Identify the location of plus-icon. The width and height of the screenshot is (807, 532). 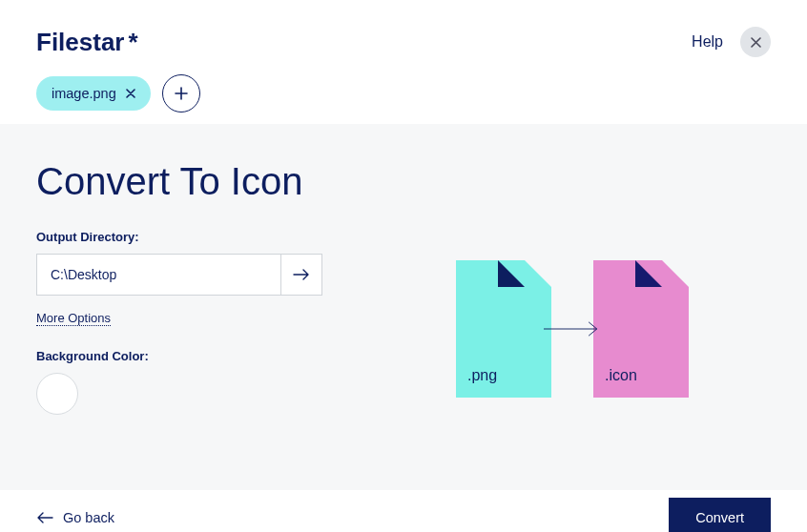
(181, 93).